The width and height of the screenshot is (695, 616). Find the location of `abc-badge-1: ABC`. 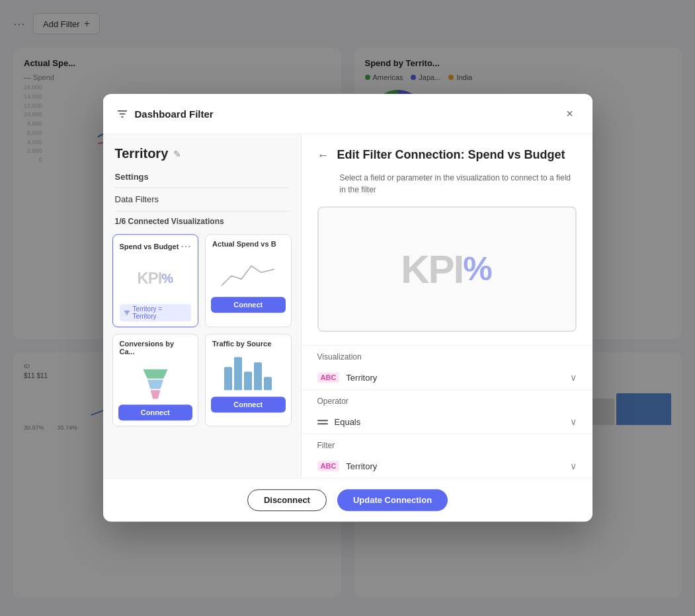

abc-badge-1: ABC is located at coordinates (329, 378).